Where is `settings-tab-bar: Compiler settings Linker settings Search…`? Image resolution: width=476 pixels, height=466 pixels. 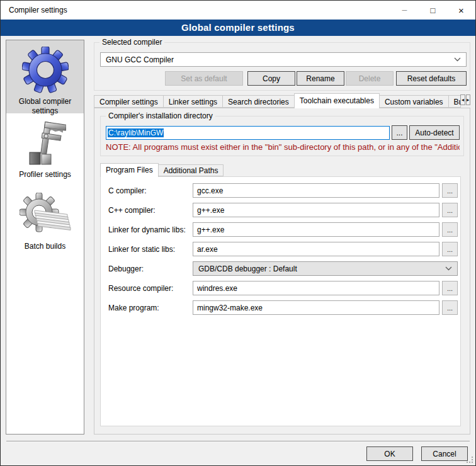
settings-tab-bar: Compiler settings Linker settings Search… is located at coordinates (282, 101).